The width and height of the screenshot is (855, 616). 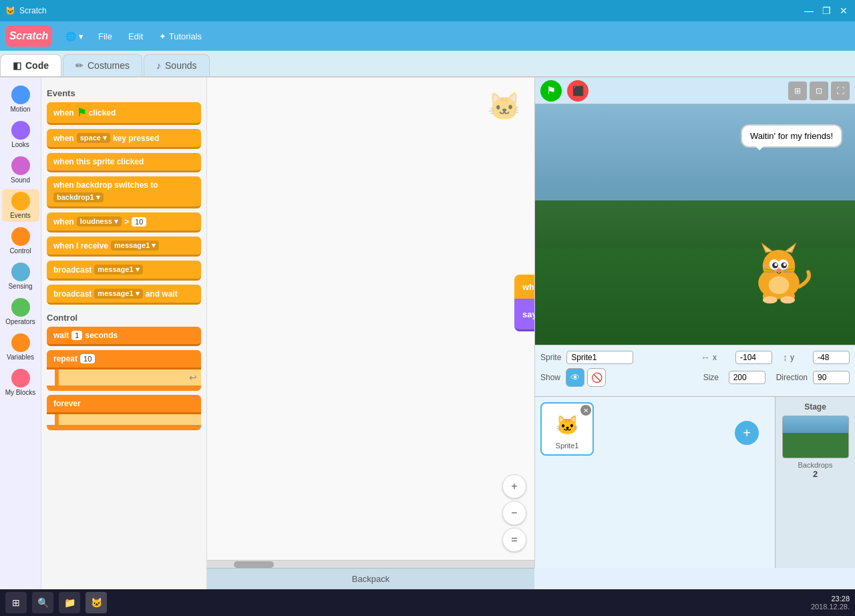 I want to click on sprite-info-panel: Sprite ↔ x ↕ y, so click(x=695, y=370).